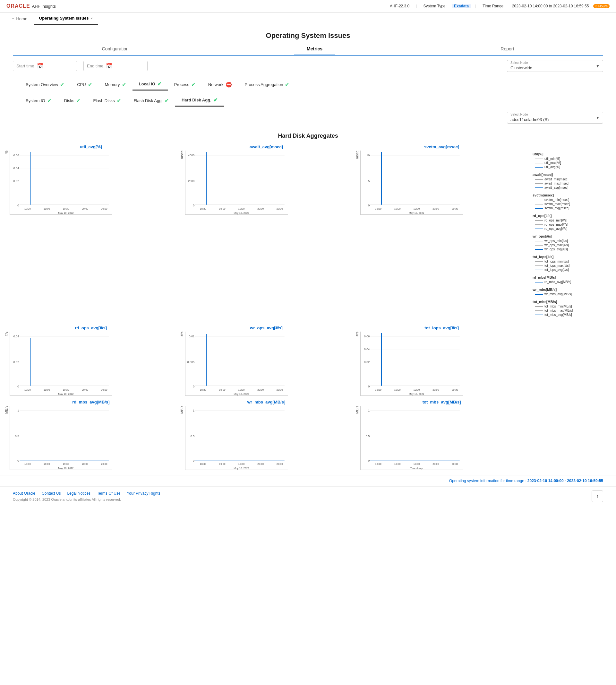 Image resolution: width=616 pixels, height=685 pixels. Describe the element at coordinates (147, 84) in the screenshot. I see `metric-local-io-label: Local IO` at that location.